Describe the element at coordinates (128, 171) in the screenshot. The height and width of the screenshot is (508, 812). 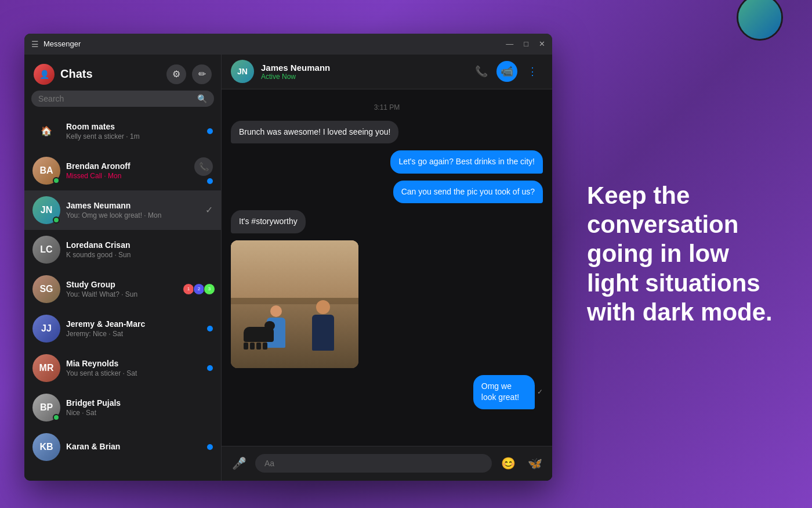
I see `chat-info: Brendan Aronoff Missed Call · Mon` at that location.